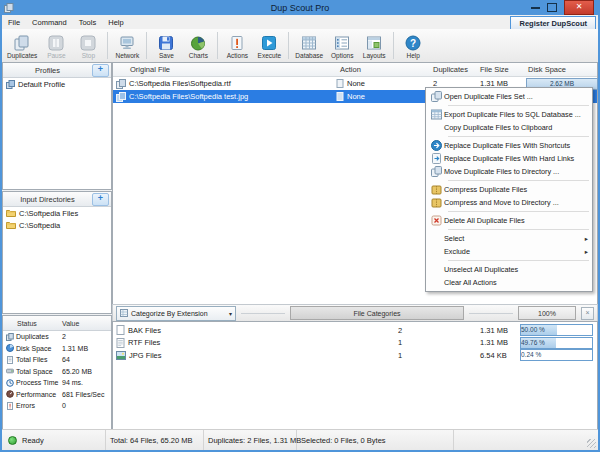 Image resolution: width=600 pixels, height=452 pixels. What do you see at coordinates (64, 406) in the screenshot?
I see `status-row-value: 0` at bounding box center [64, 406].